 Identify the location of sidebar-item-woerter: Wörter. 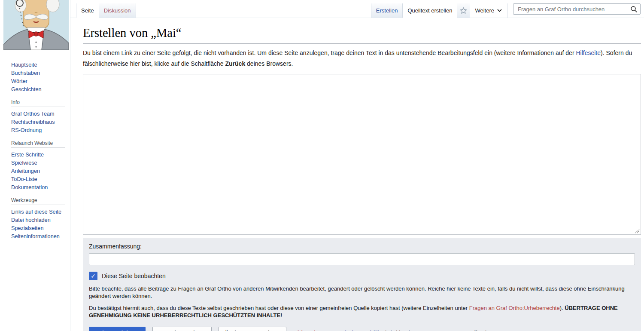
(39, 82).